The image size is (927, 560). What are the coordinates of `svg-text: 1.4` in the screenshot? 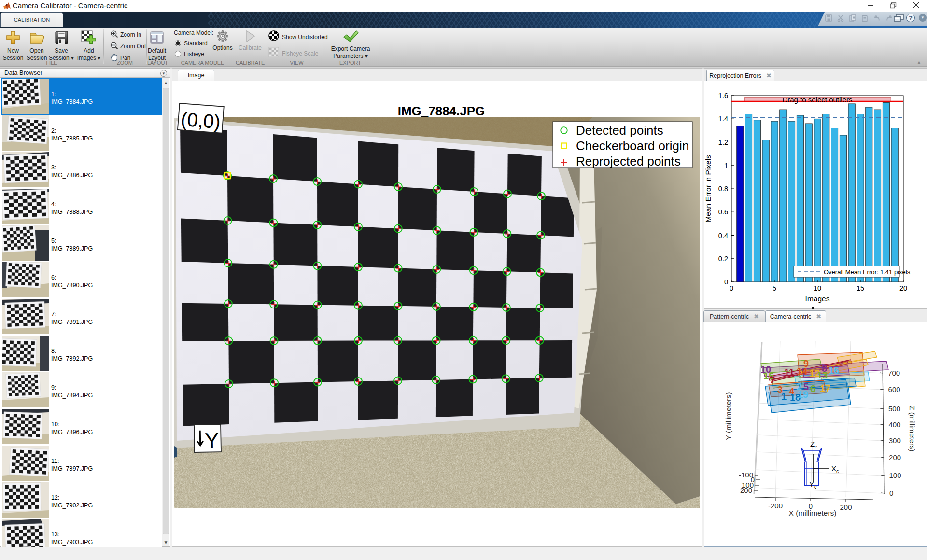 It's located at (723, 119).